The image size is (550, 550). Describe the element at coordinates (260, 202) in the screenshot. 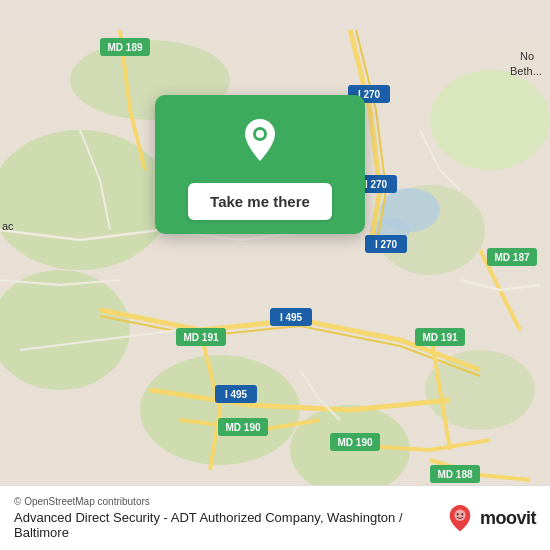

I see `take-me-there-button: Take me there` at that location.